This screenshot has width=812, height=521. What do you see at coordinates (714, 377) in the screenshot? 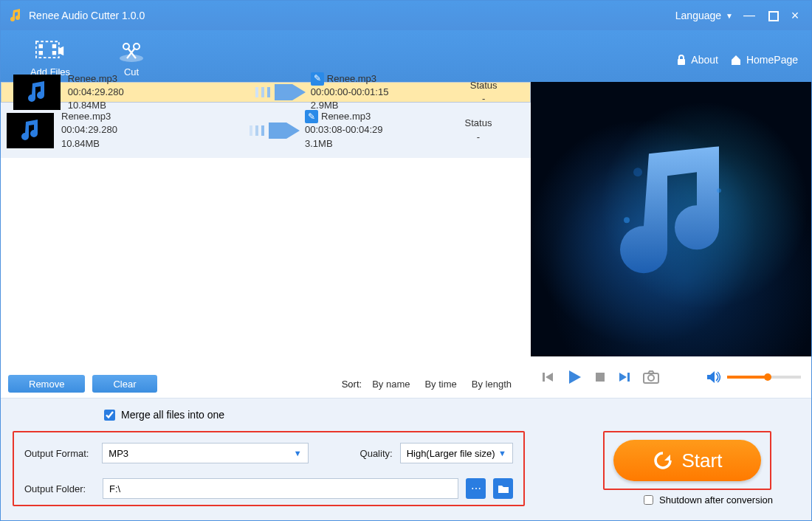
I see `volume-icon` at bounding box center [714, 377].